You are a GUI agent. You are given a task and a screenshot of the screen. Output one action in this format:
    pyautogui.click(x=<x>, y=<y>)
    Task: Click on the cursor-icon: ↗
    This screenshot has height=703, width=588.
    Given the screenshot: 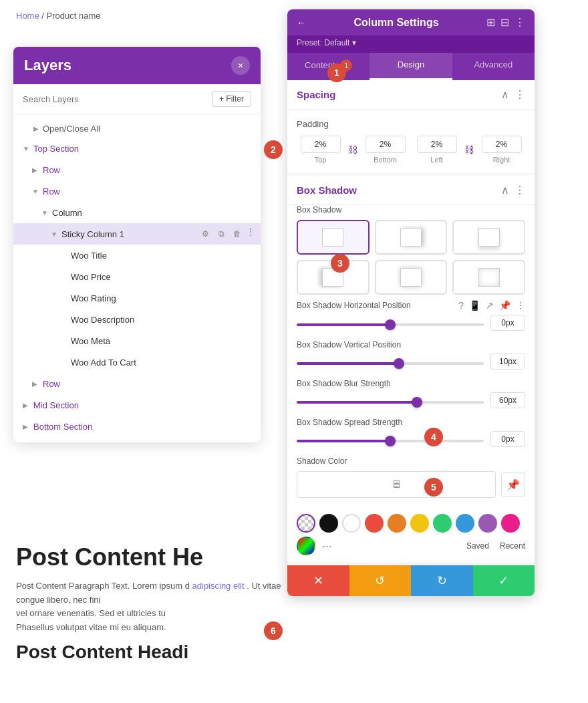 What is the action you would take?
    pyautogui.click(x=490, y=305)
    